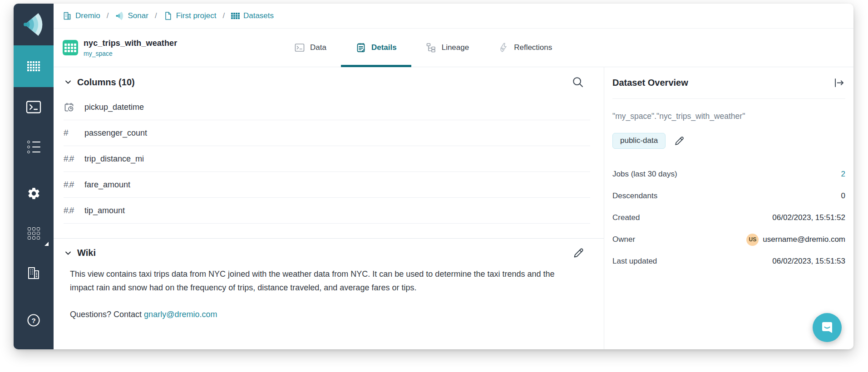 The image size is (868, 372). What do you see at coordinates (34, 193) in the screenshot?
I see `settings-gear-icon` at bounding box center [34, 193].